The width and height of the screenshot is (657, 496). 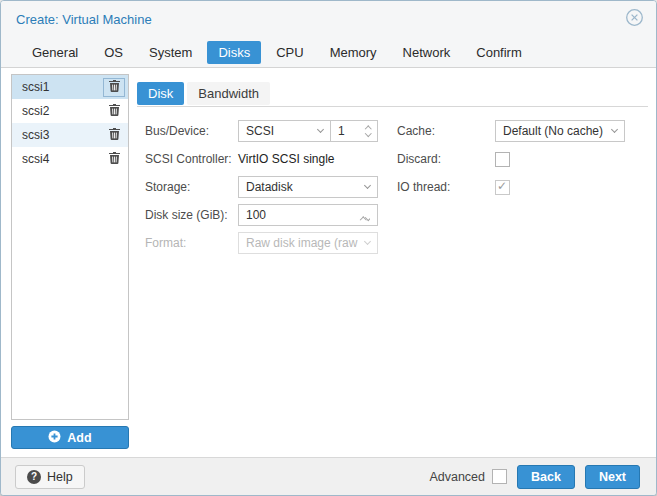 I want to click on tab-os: OS, so click(x=114, y=52).